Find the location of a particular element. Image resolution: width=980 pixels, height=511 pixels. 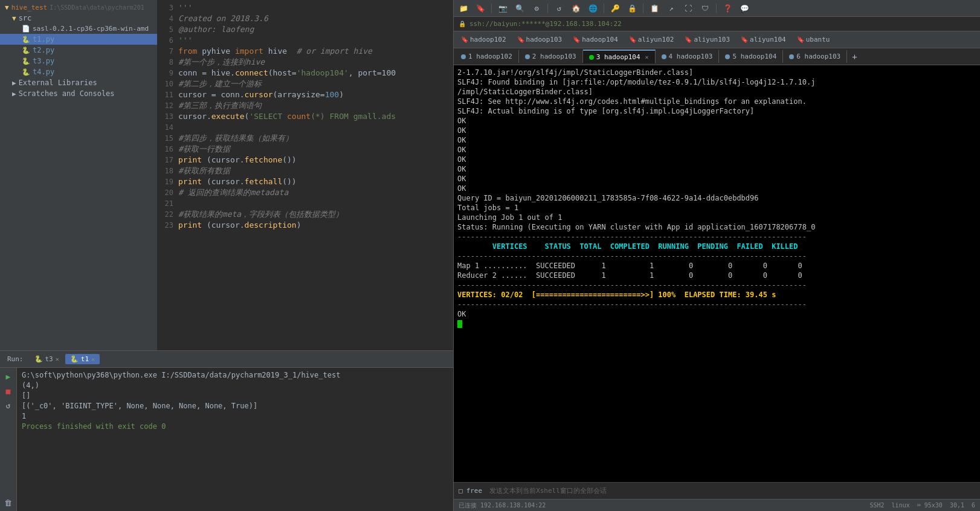

ssh-refresh-btn: ↺ is located at coordinates (559, 8).